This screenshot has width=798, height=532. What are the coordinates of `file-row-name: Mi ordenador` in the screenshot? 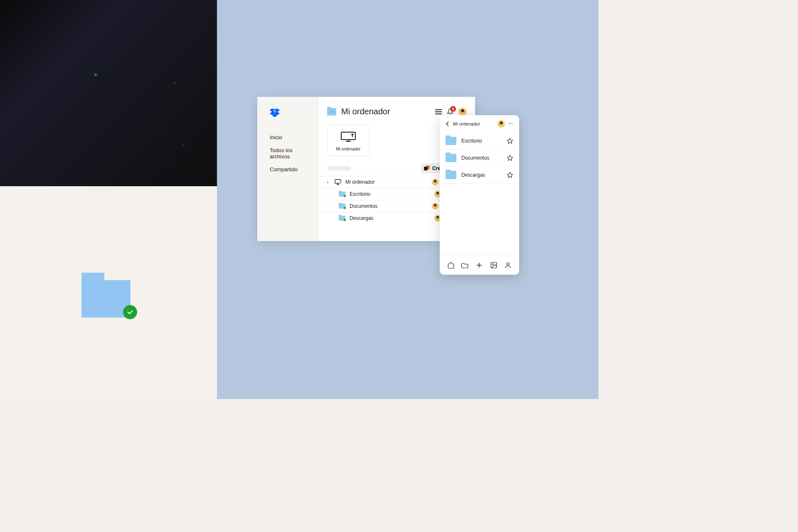 It's located at (368, 182).